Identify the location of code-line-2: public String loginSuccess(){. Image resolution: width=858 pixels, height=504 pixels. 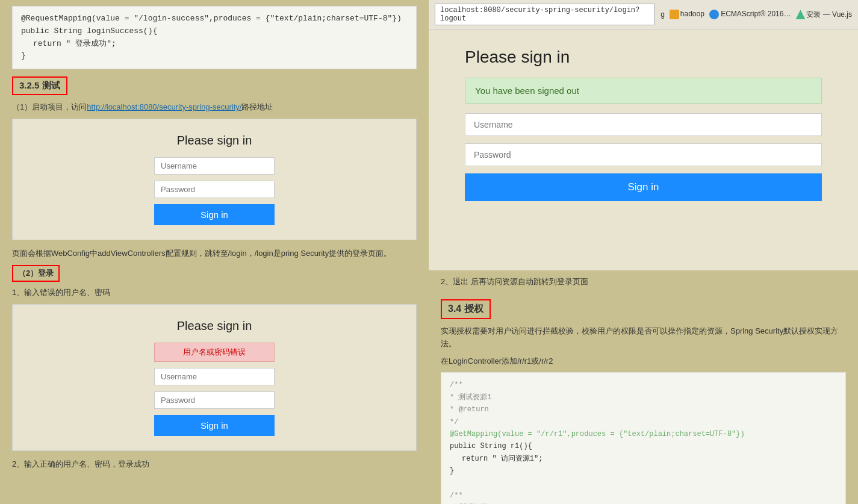
(214, 31).